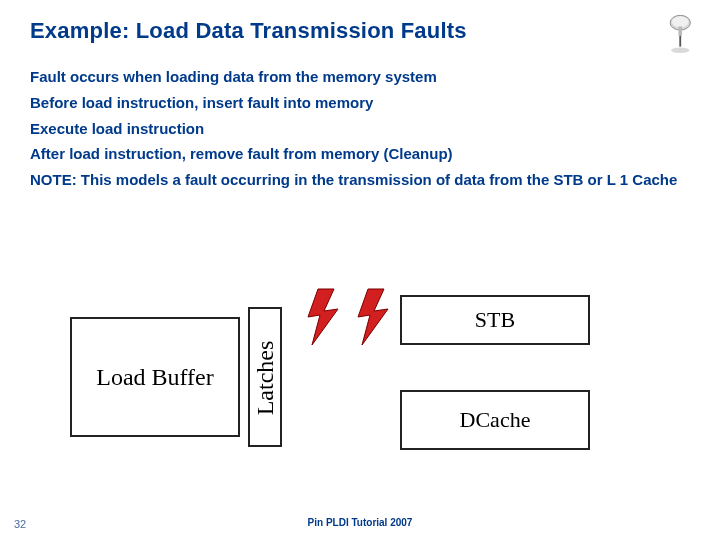  Describe the element at coordinates (360, 103) in the screenshot. I see `bullet-item: Before load instruction, insert fault in…` at that location.